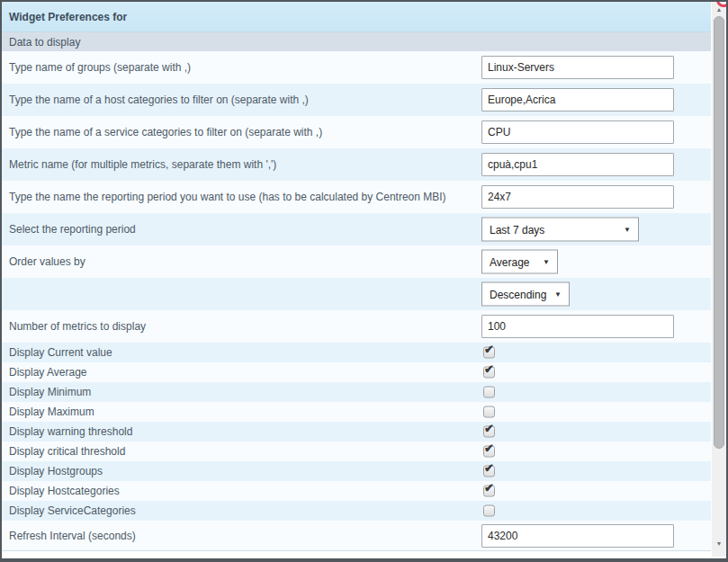 The height and width of the screenshot is (562, 728). I want to click on row-groups: Type name of groups (separate with ,), so click(356, 67).